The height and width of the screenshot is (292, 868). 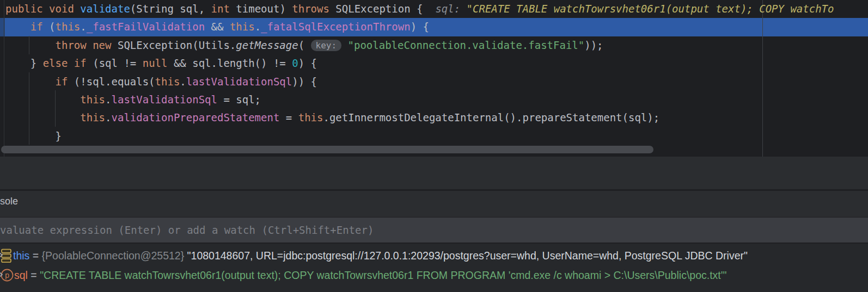 I want to click on code-token: int, so click(x=221, y=9).